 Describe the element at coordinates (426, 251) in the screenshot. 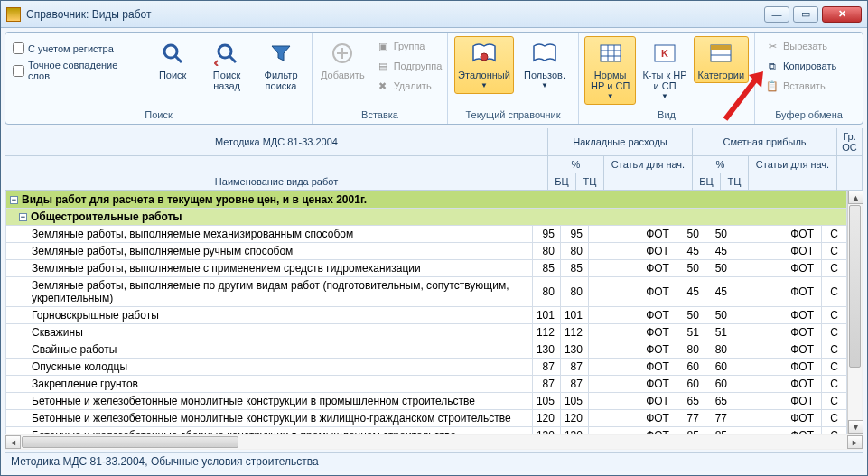

I see `table-row: Земляные работы, выполняемые ручным спос…` at that location.